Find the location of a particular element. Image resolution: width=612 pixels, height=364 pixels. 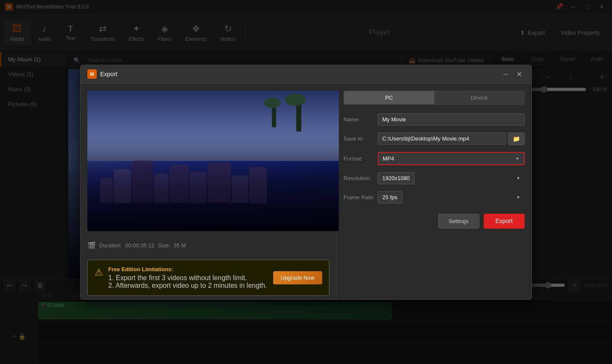

size-label: Size: is located at coordinates (164, 245).